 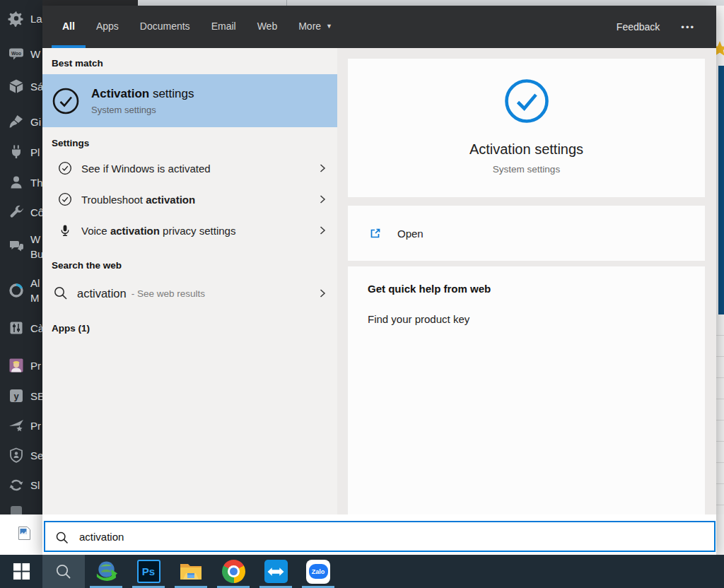 I want to click on sidebar-item-premium: Pr, so click(x=21, y=425).